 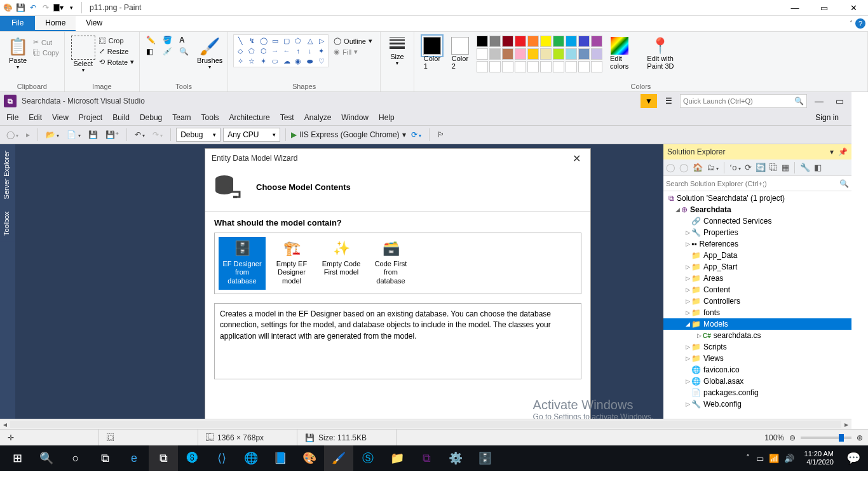 I want to click on vs-menu-project: Project, so click(x=90, y=118).